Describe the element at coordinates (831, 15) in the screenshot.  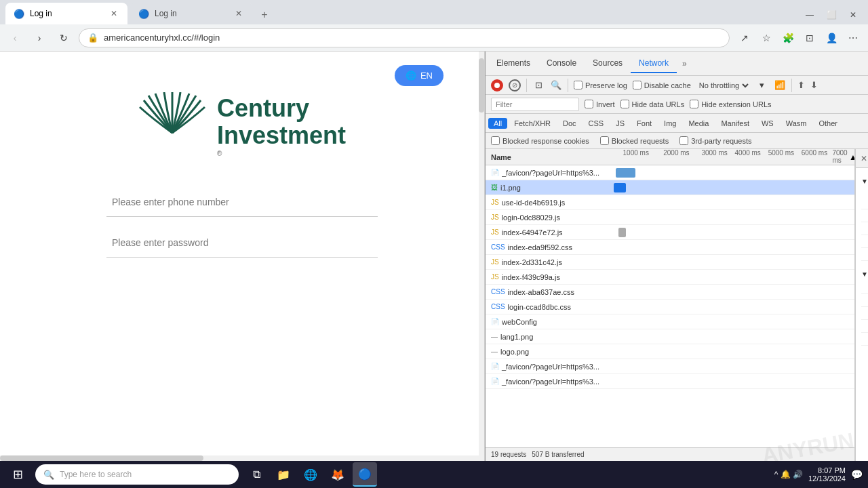
I see `maximize-button: ⬜` at that location.